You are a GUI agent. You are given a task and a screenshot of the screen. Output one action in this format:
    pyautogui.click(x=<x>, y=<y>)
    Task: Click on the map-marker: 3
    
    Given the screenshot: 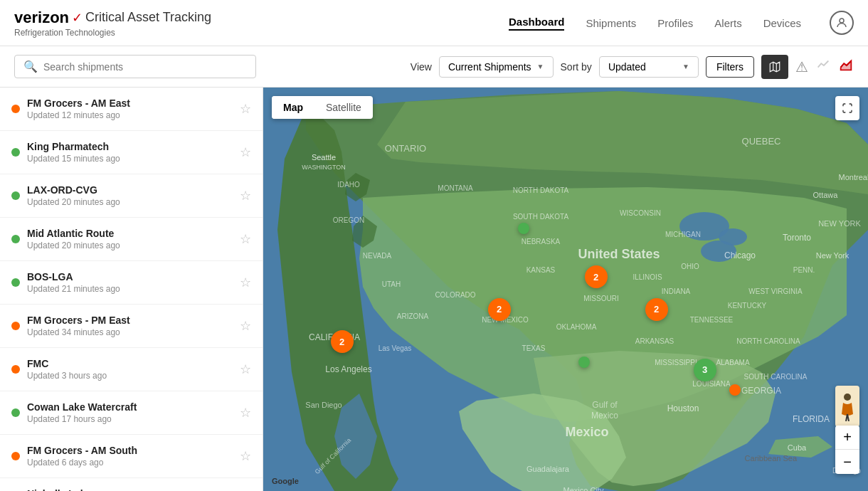 What is the action you would take?
    pyautogui.click(x=705, y=370)
    